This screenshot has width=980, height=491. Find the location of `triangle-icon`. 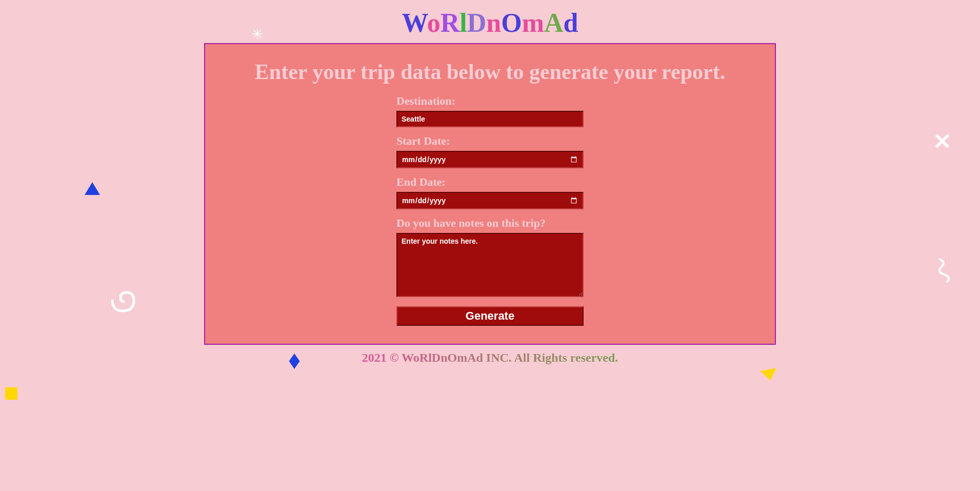

triangle-icon is located at coordinates (92, 189).